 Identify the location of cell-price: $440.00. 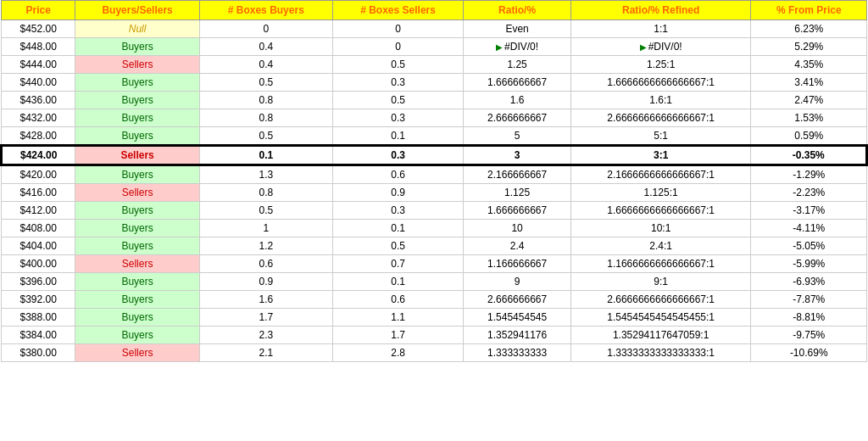
(39, 83).